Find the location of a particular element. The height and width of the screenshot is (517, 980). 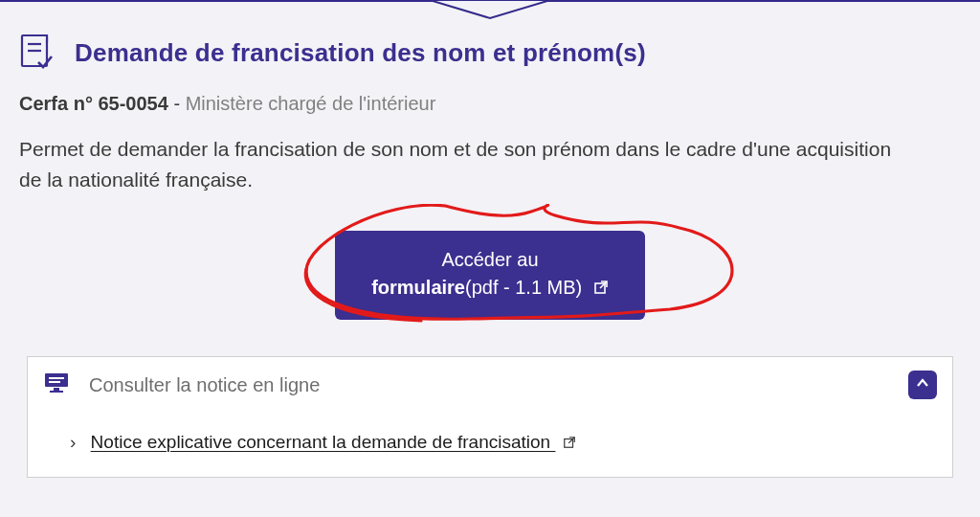

notice-header: Consulter la notice en ligne is located at coordinates (490, 383).